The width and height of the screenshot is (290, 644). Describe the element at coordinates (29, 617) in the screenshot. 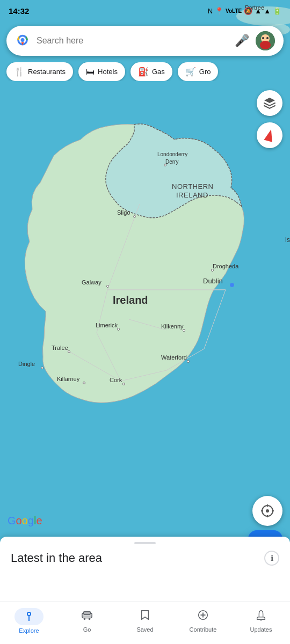

I see `explore-icon` at that location.